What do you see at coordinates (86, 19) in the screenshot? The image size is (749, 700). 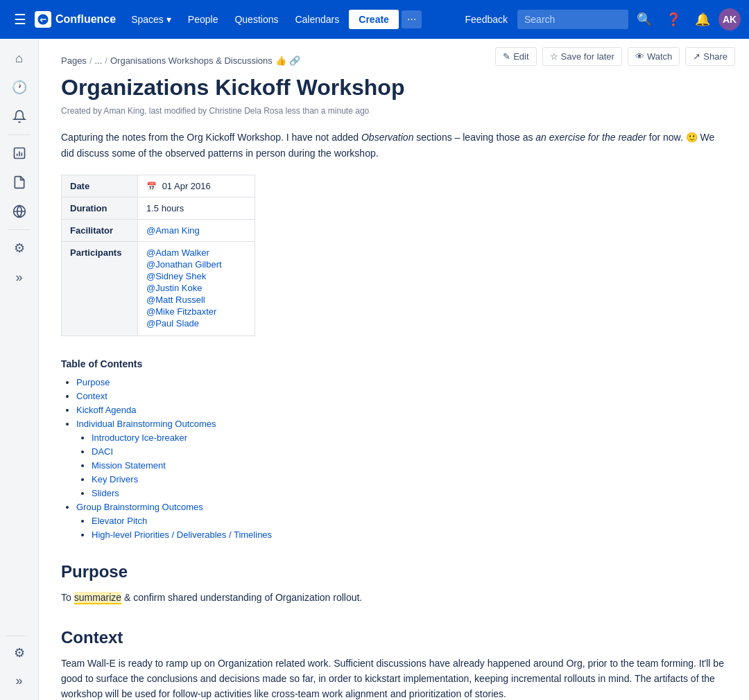 I see `logo-text: Confluence` at bounding box center [86, 19].